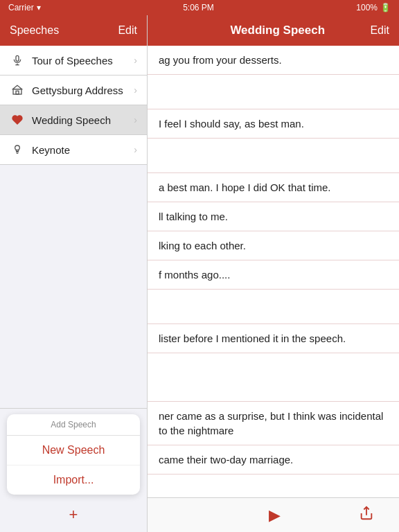 This screenshot has height=532, width=399. I want to click on play-button: ▶, so click(274, 515).